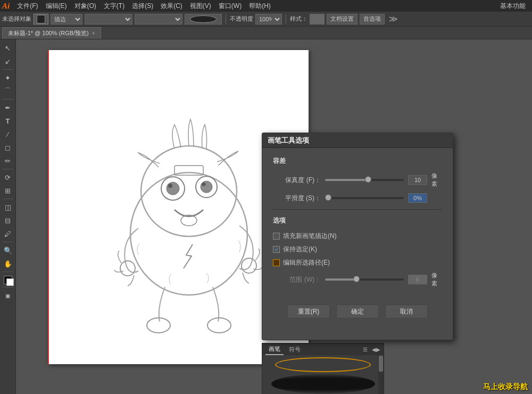  I want to click on dialog-title: 画笔工具选项, so click(288, 141).